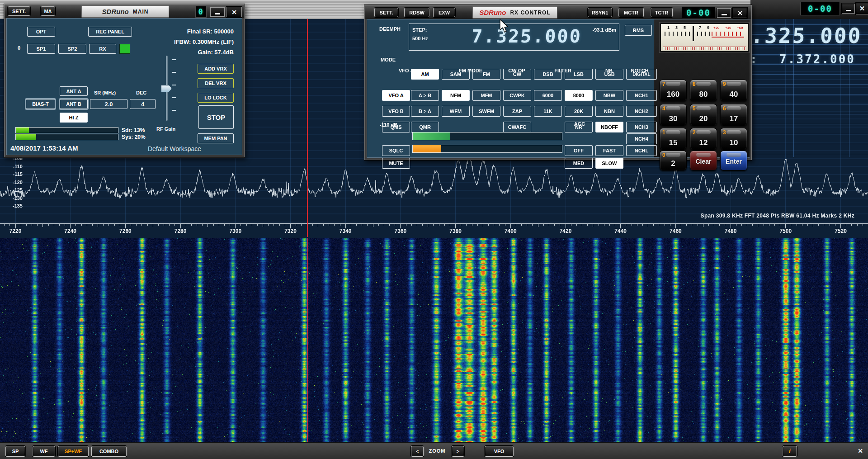  What do you see at coordinates (72, 49) in the screenshot?
I see `sp2-button: SP2` at bounding box center [72, 49].